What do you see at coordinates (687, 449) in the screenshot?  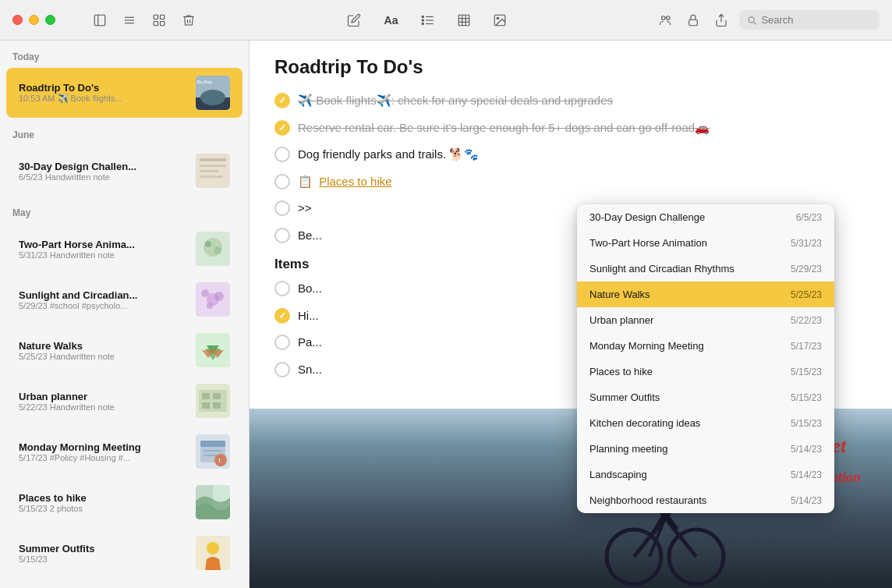 I see `dropdown-title-9: Planning meeting` at bounding box center [687, 449].